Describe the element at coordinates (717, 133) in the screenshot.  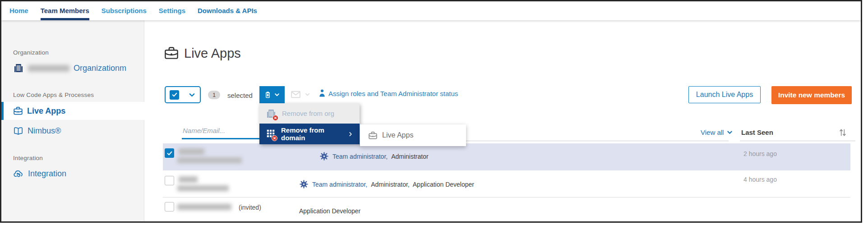
I see `view-all-dropdown: View all` at that location.